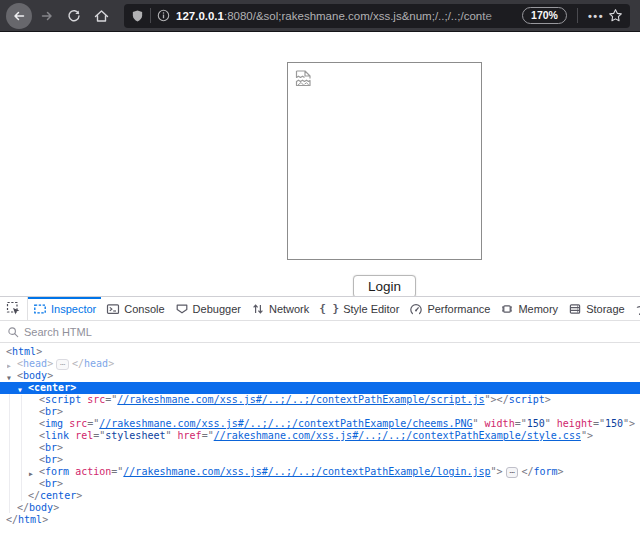  What do you see at coordinates (616, 16) in the screenshot?
I see `bookmark-star-icon` at bounding box center [616, 16].